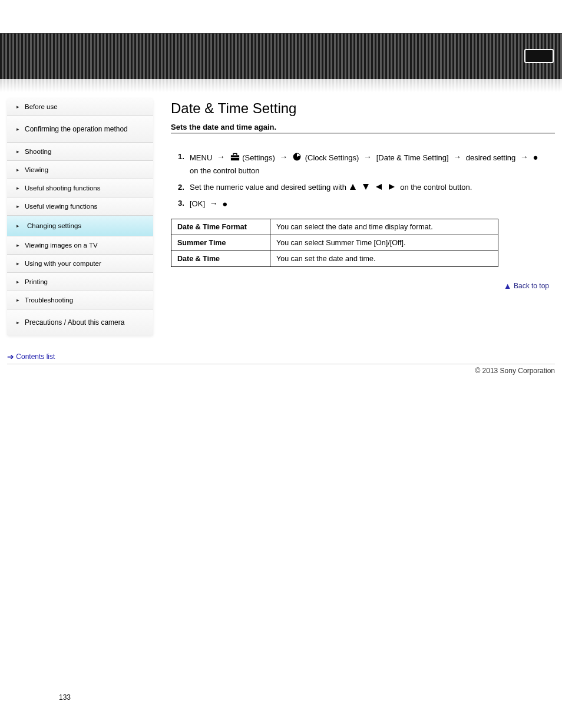  I want to click on ok-label: [OK], so click(197, 204).